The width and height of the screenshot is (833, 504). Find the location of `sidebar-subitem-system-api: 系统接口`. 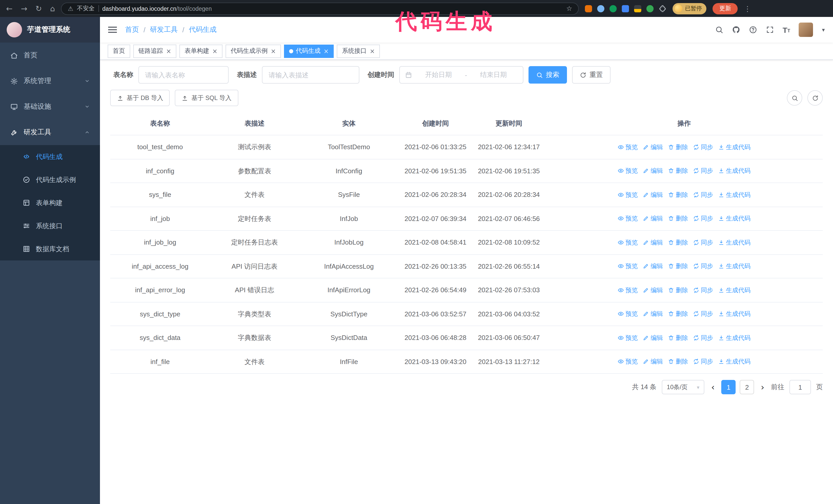

sidebar-subitem-system-api: 系统接口 is located at coordinates (50, 226).